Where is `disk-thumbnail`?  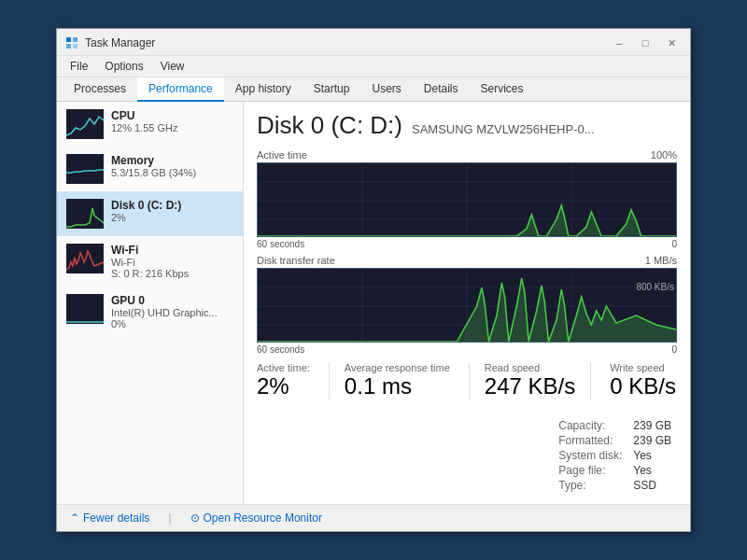
disk-thumbnail is located at coordinates (85, 214).